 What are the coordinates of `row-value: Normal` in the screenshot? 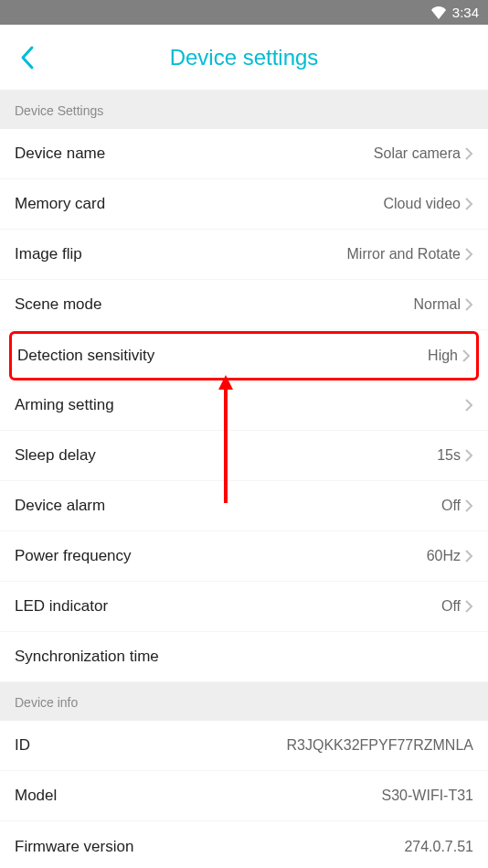 It's located at (437, 305).